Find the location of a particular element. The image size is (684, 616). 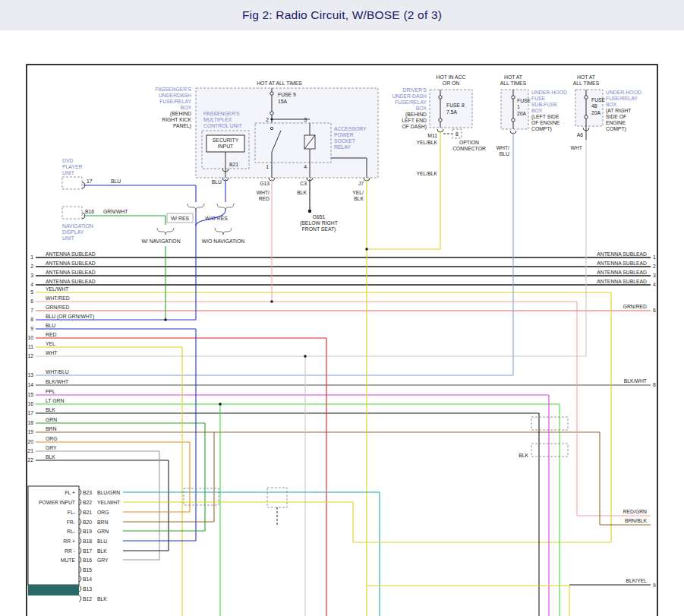

row-number: 17 is located at coordinates (30, 413).